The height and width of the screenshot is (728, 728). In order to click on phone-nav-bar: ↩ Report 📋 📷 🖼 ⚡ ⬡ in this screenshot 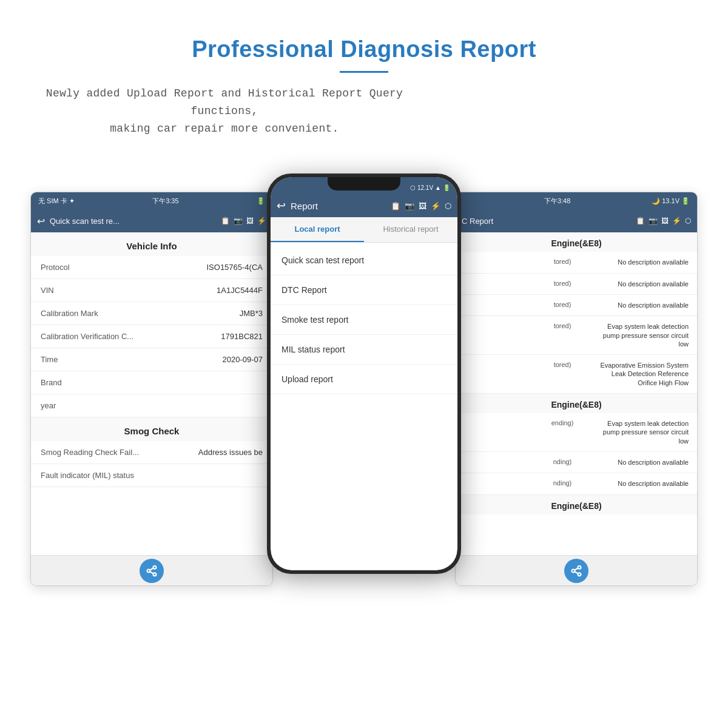, I will do `click(364, 206)`.